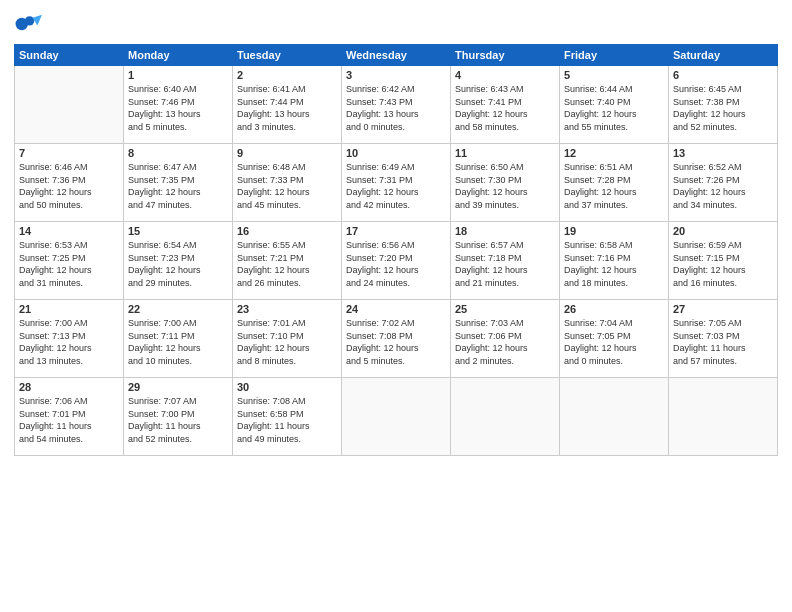  Describe the element at coordinates (69, 153) in the screenshot. I see `day-number: 7` at that location.